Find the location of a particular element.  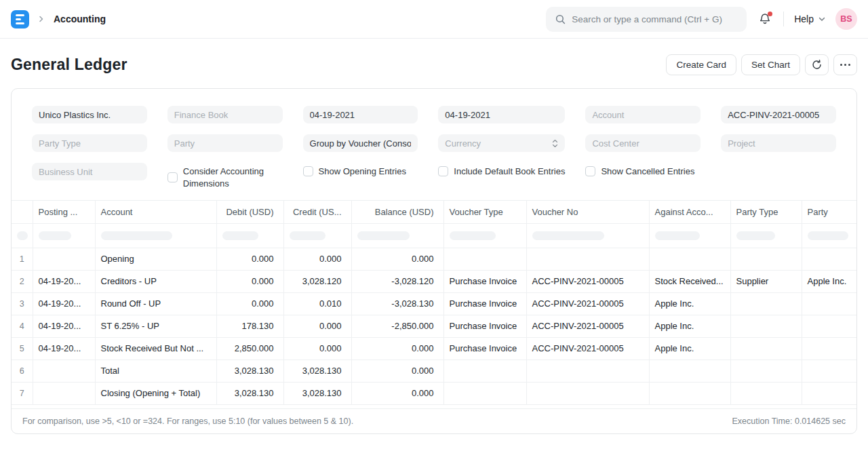

from-date-filter is located at coordinates (361, 115).